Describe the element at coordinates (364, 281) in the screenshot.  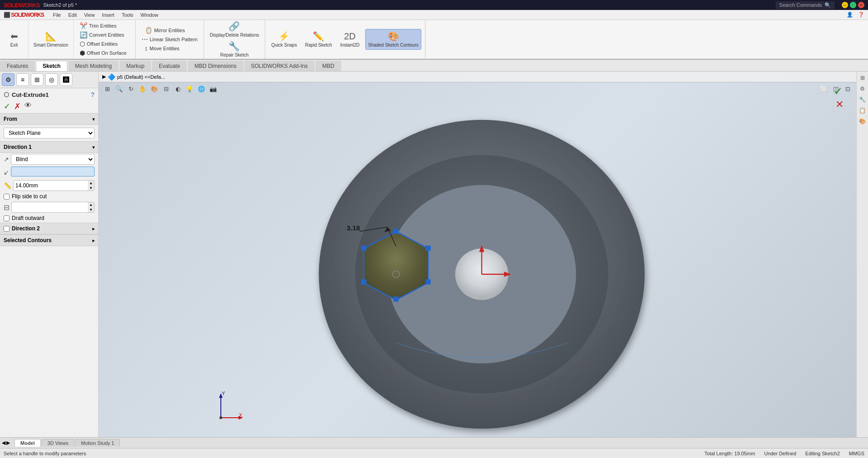
I see `hex-handle-bottom-left` at that location.